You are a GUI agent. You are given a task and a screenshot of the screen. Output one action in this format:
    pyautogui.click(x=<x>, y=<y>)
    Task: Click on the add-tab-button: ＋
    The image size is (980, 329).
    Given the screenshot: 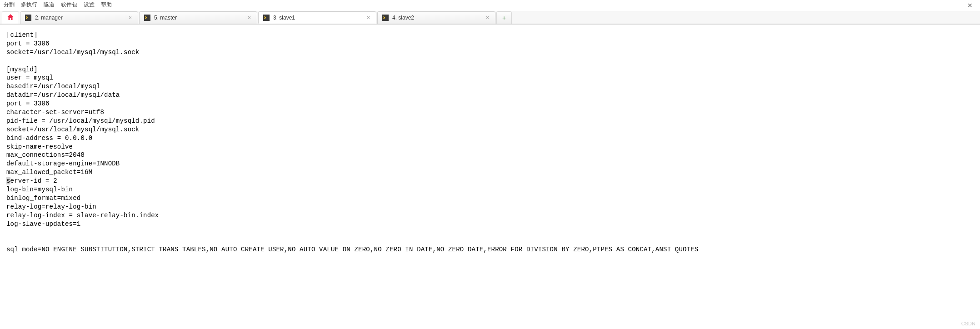 What is the action you would take?
    pyautogui.click(x=504, y=17)
    